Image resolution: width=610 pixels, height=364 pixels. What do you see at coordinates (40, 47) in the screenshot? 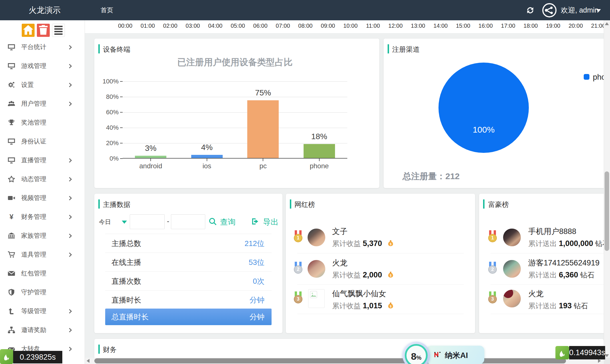
I see `sidebar-item-0: 平台统计` at bounding box center [40, 47].